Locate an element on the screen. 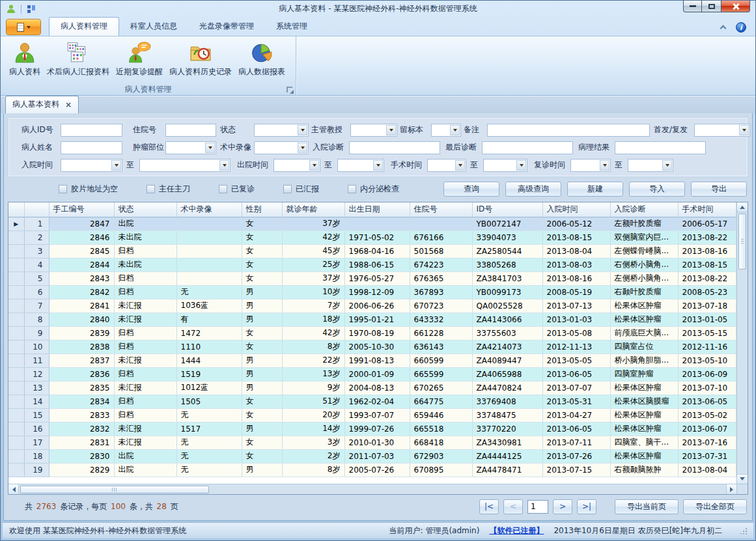 The height and width of the screenshot is (541, 756). prev-page-button: < is located at coordinates (513, 506).